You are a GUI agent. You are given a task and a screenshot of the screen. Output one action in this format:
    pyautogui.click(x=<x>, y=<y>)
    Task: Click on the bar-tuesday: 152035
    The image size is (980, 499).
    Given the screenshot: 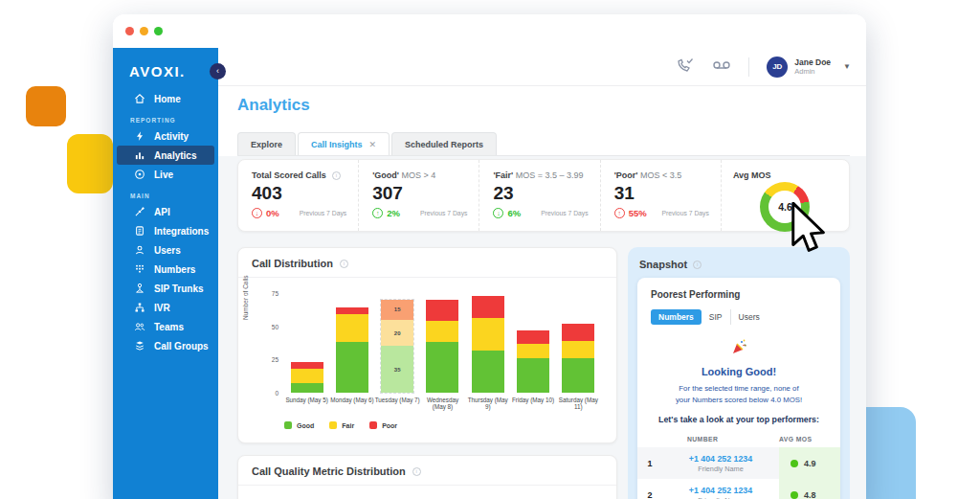 What is the action you would take?
    pyautogui.click(x=398, y=347)
    